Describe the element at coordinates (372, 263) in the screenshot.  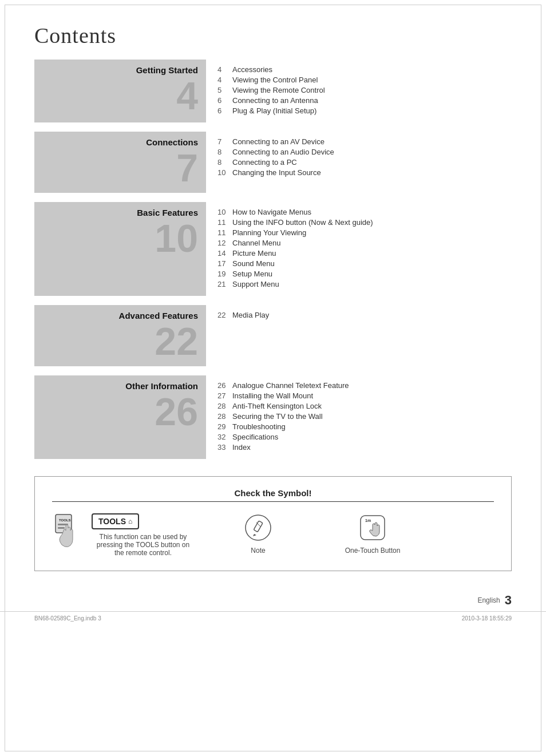
I see `entry-text: Sound Menu` at that location.